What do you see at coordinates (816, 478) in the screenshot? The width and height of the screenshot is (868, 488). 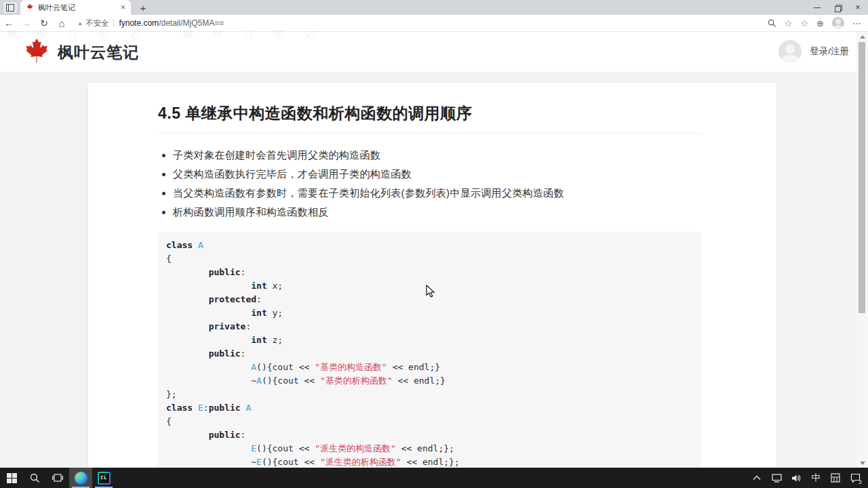 I see `ime-language-indicator: 中` at bounding box center [816, 478].